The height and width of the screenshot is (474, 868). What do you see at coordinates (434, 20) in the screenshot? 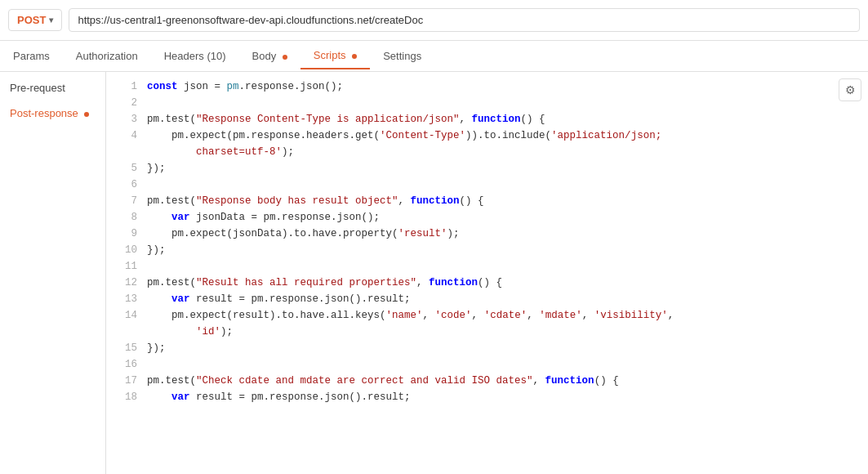
I see `url-bar: POST ▾` at bounding box center [434, 20].